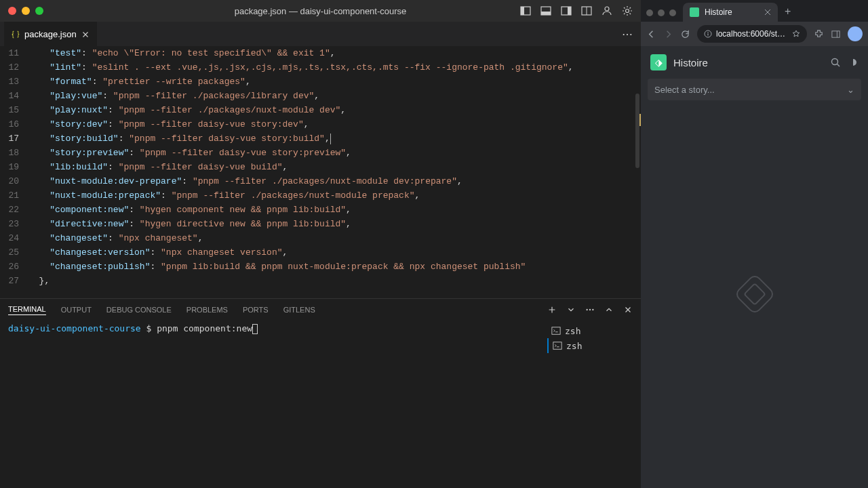 The image size is (868, 488). I want to click on story-selector: Select a story... ⌄, so click(754, 89).